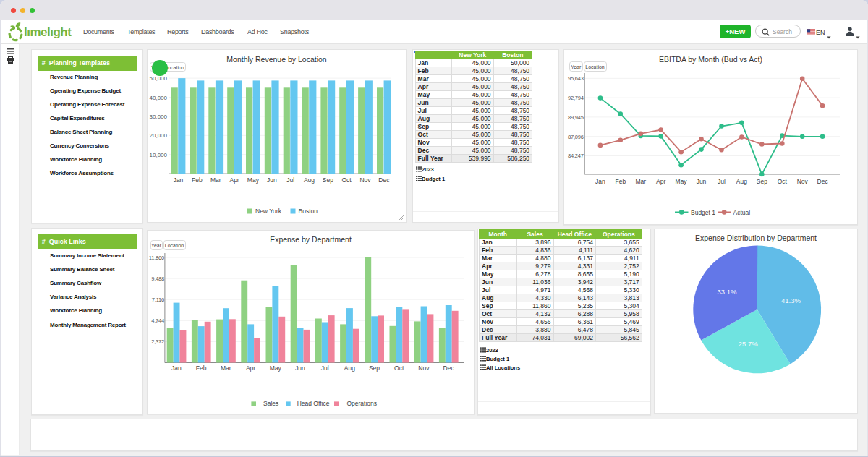 The height and width of the screenshot is (457, 868). What do you see at coordinates (158, 278) in the screenshot?
I see `svg-text: 9,488` at bounding box center [158, 278].